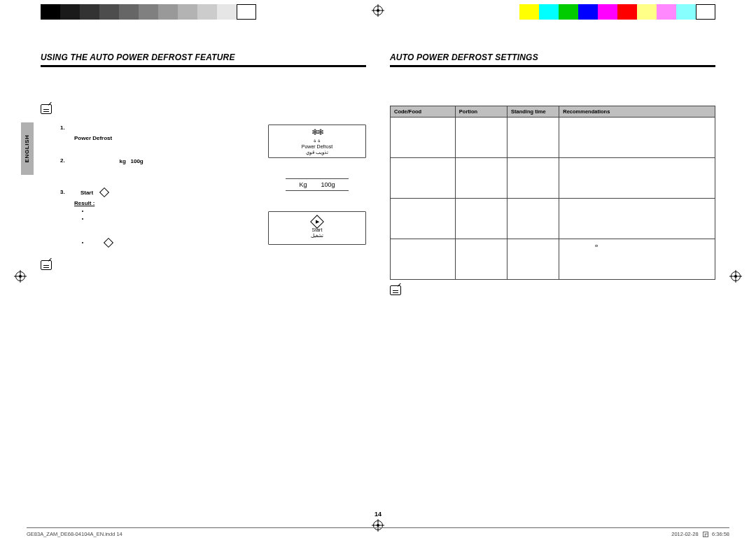  I want to click on display-weight: Kg100g, so click(317, 185).